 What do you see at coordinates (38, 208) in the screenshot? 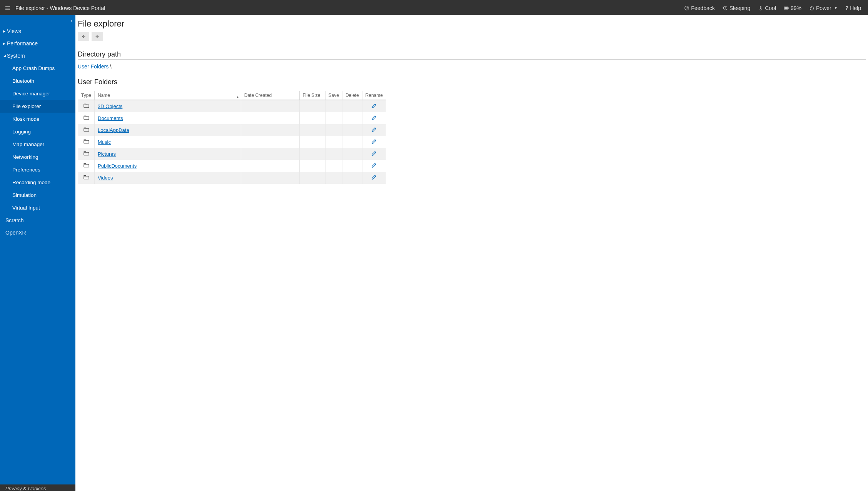
I see `nav-item-virtual-input: Virtual Input` at bounding box center [38, 208].